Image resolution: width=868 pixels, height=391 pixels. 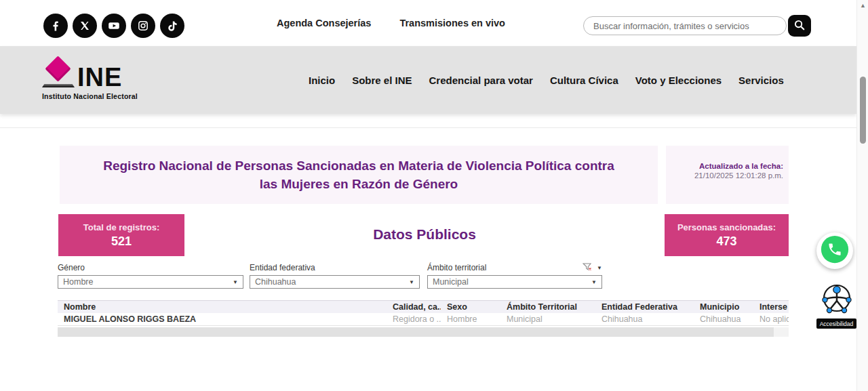 I want to click on nav-inicio: Inicio, so click(x=321, y=80).